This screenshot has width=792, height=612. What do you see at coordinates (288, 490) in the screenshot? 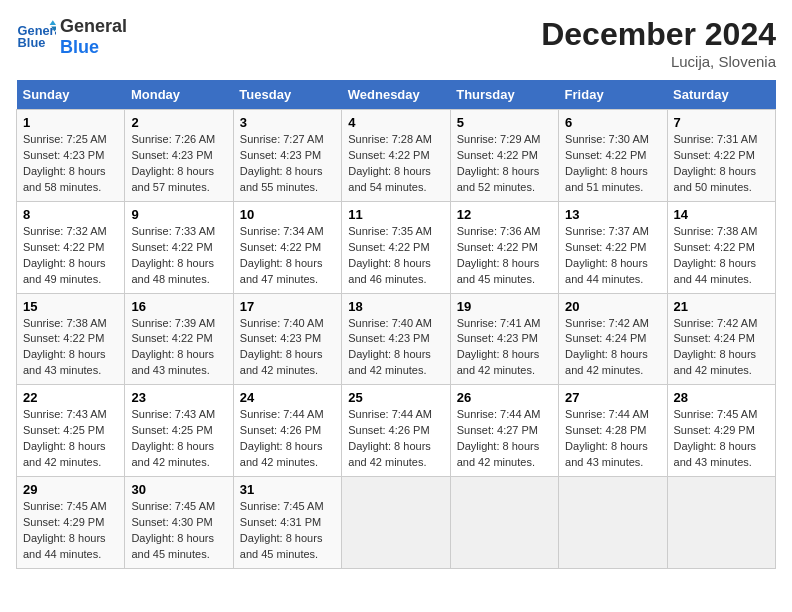
I see `day-number: 31` at bounding box center [288, 490].